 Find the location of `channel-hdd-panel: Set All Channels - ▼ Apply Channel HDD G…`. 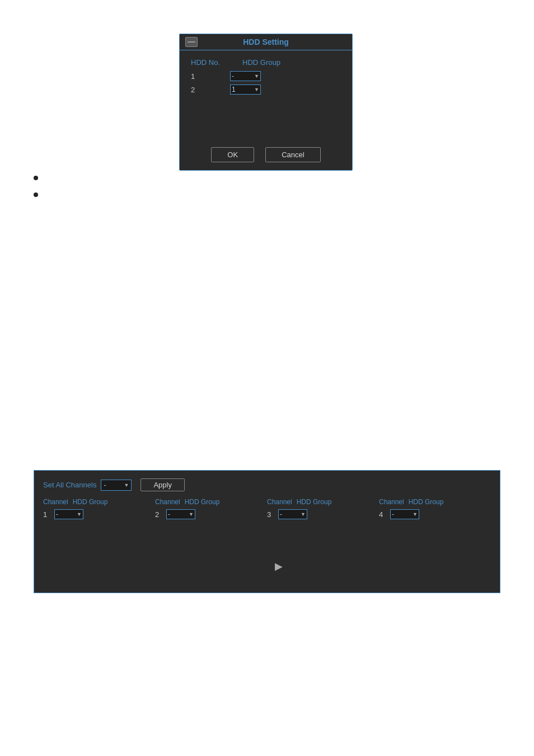

channel-hdd-panel: Set All Channels - ▼ Apply Channel HDD G… is located at coordinates (267, 532).